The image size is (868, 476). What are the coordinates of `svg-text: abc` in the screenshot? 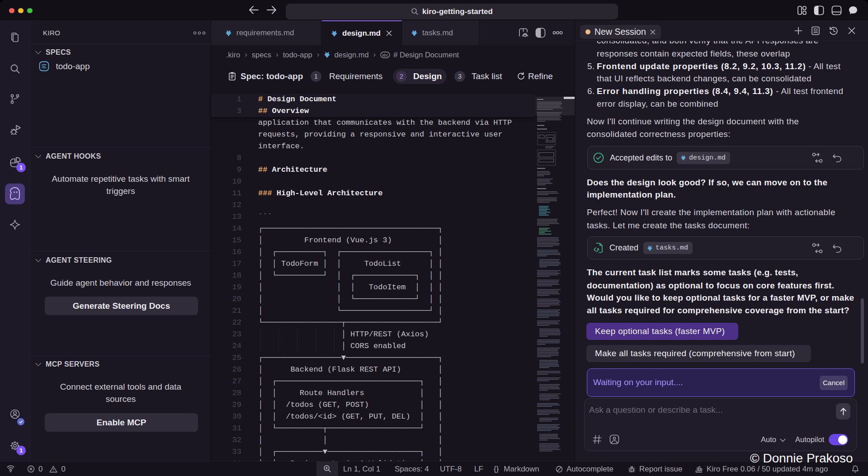 It's located at (385, 55).